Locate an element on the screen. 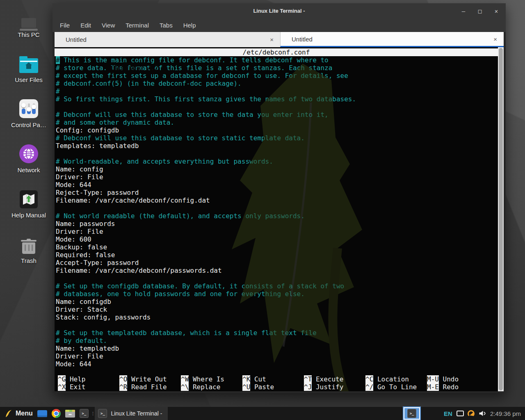 Image resolution: width=525 pixels, height=420 pixels. desktop-icon-label: Help Manual is located at coordinates (29, 215).